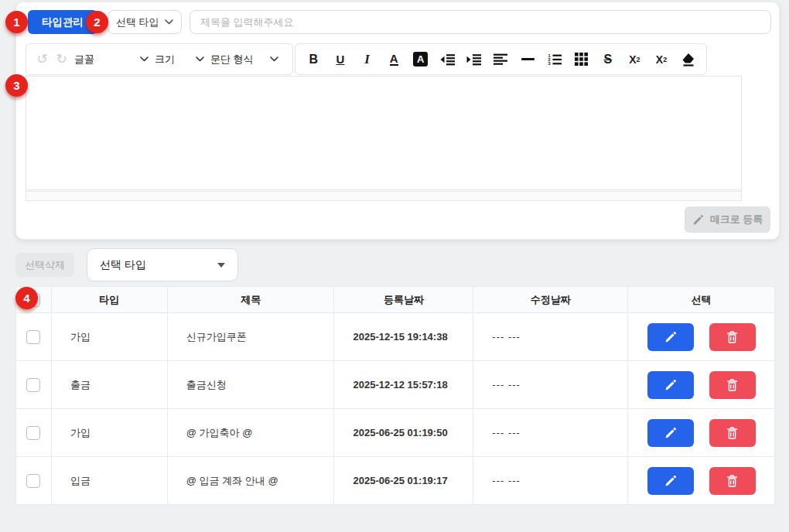  Describe the element at coordinates (97, 22) in the screenshot. I see `step-badge-2: 2` at that location.